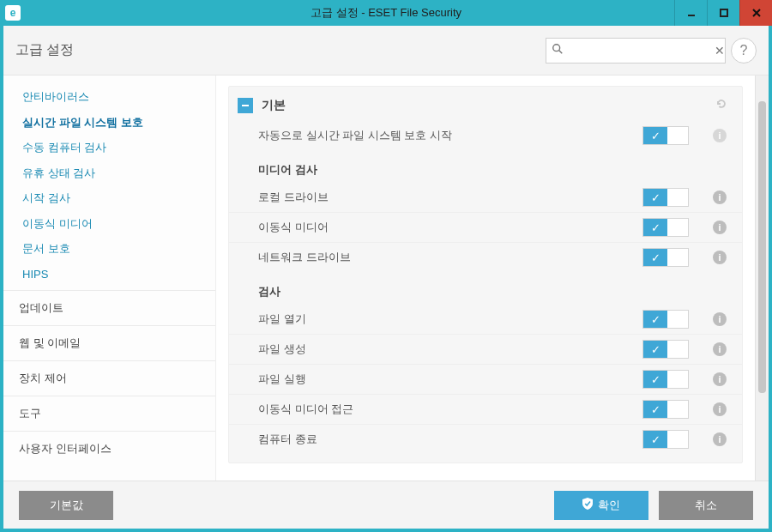  What do you see at coordinates (110, 198) in the screenshot?
I see `sidebar-item-startup-scan: 시작 검사` at bounding box center [110, 198].